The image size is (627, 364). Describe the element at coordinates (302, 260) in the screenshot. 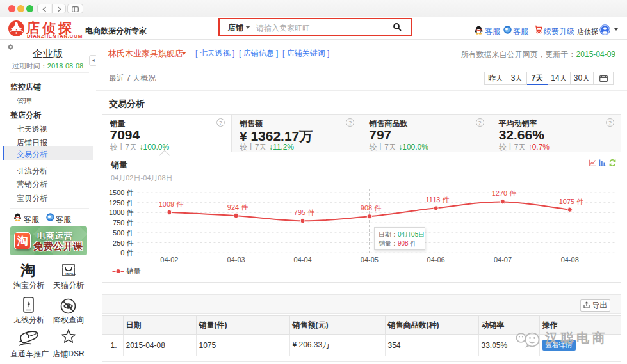

I see `svg-text: 04-04` at that location.